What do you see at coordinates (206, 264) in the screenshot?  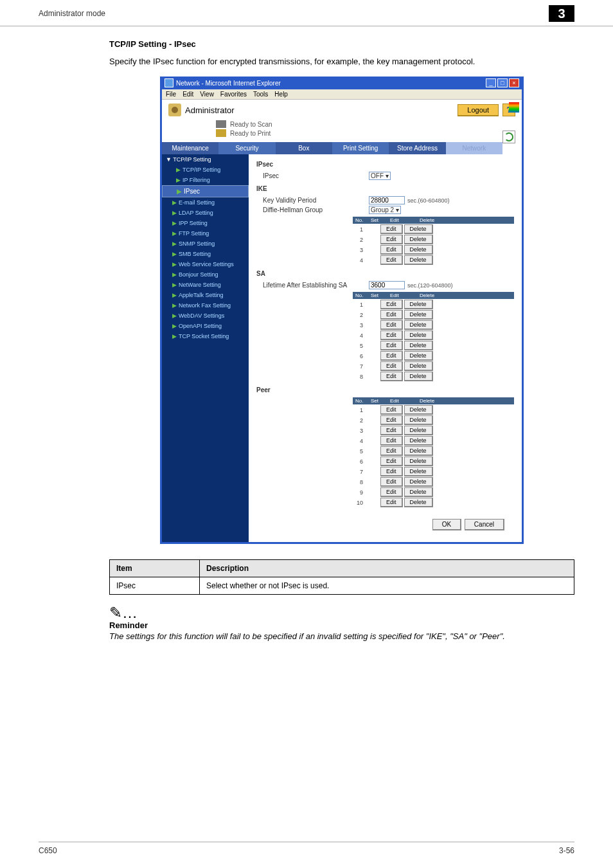 I see `sidebar-item: ▶Web Service Settings` at bounding box center [206, 264].